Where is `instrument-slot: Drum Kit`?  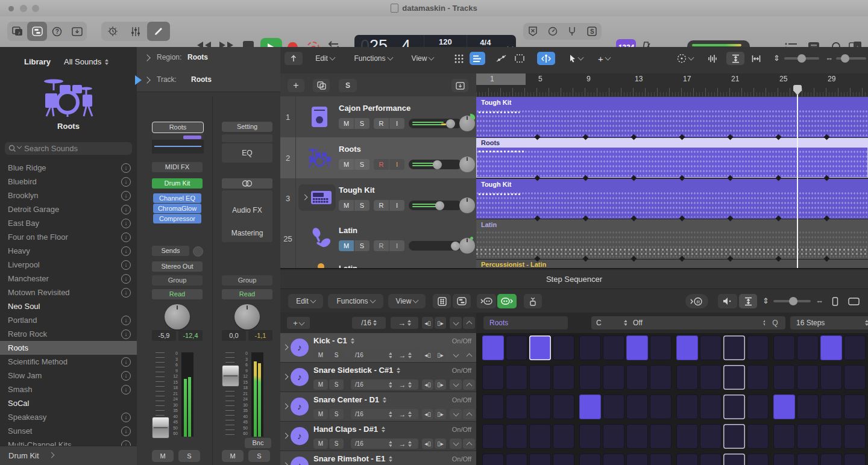 instrument-slot: Drum Kit is located at coordinates (177, 183).